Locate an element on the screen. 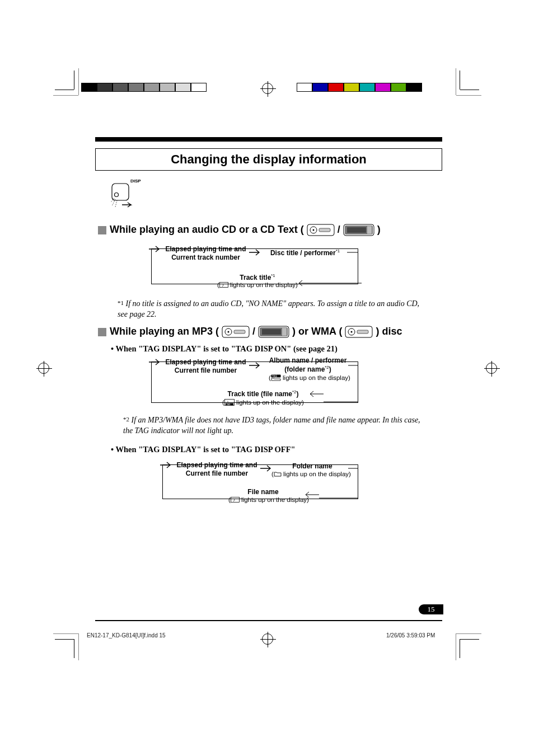  flow-note: ( lights up on the display) is located at coordinates (316, 474).